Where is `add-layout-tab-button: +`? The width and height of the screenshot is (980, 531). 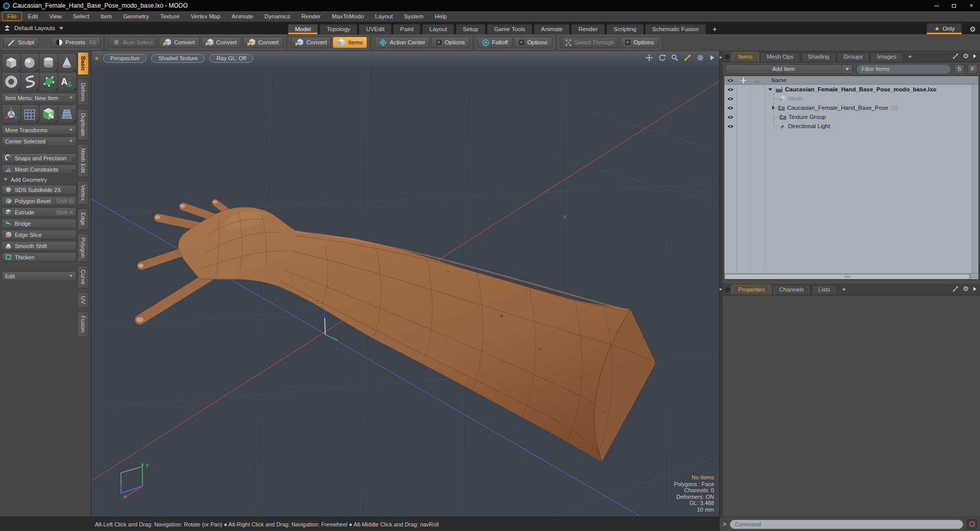
add-layout-tab-button: + is located at coordinates (715, 30).